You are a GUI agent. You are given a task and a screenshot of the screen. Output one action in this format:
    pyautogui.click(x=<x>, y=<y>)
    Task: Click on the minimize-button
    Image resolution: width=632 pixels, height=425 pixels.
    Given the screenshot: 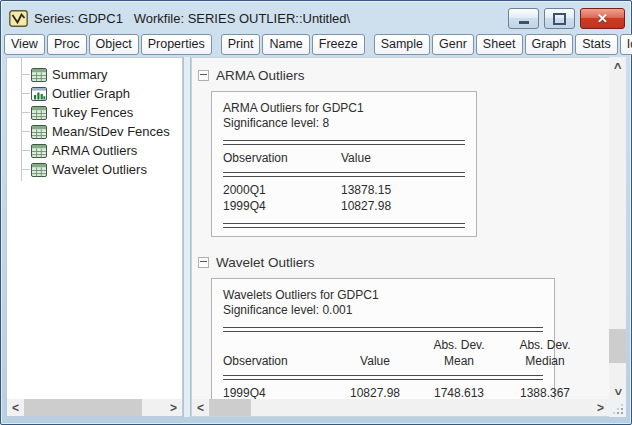 What is the action you would take?
    pyautogui.click(x=524, y=18)
    